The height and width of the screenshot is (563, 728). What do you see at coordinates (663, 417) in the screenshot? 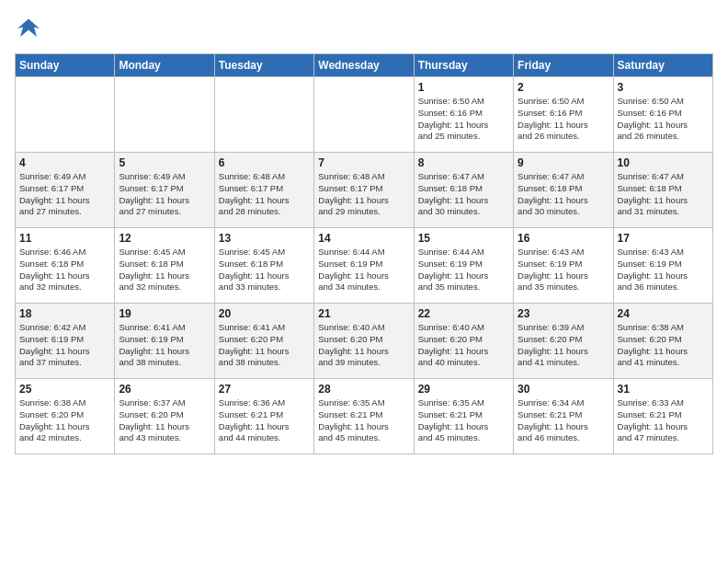
I see `calendar-cell: 31Sunrise: 6:33 AM Sunset: 6:21 PM Dayli…` at bounding box center [663, 417].